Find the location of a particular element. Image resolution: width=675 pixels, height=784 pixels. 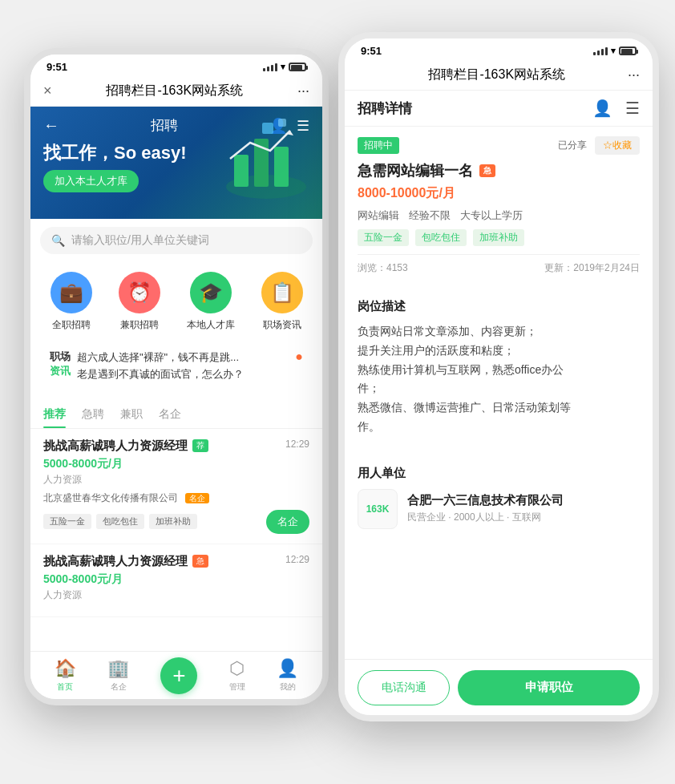

job-1-title-row: 挑战高薪诚聘人力资源经理 荐 is located at coordinates (126, 446).